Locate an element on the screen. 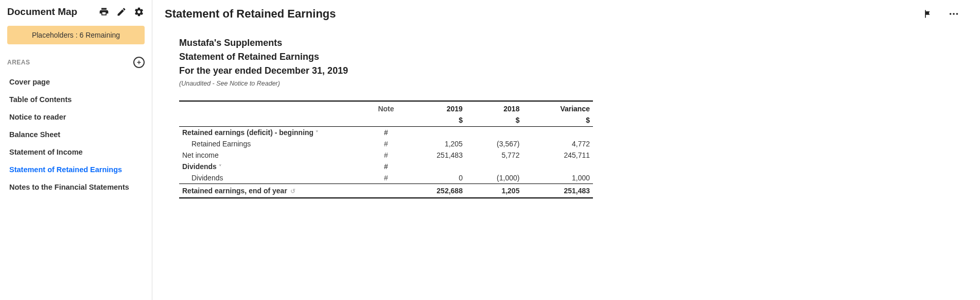 The height and width of the screenshot is (300, 980). row-label: Retained earnings (deficit) - beginning˅ is located at coordinates (274, 133).